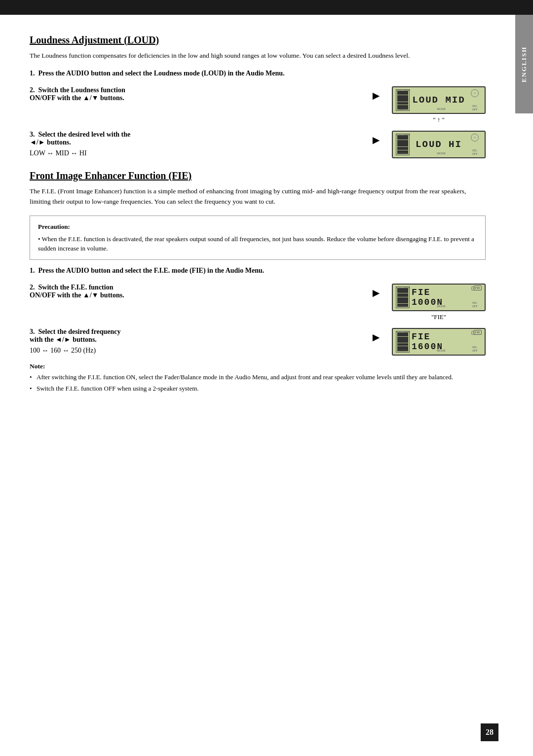 The width and height of the screenshot is (533, 756). Describe the element at coordinates (439, 342) in the screenshot. I see `lcd-display-fie-1600n: EQ CURVE AUDIO MODE FIE FIE 1600N ON SEL…` at that location.